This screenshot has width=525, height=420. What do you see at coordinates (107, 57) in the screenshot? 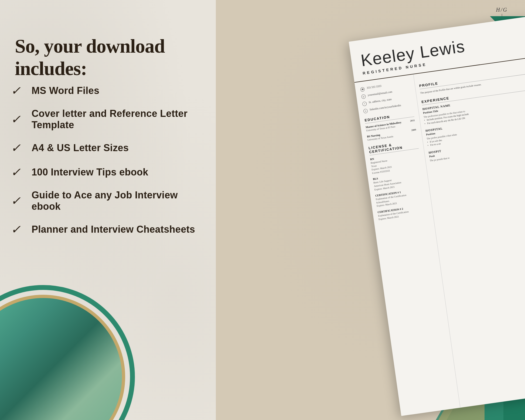
I see `headline: So, your download includes:` at bounding box center [107, 57].